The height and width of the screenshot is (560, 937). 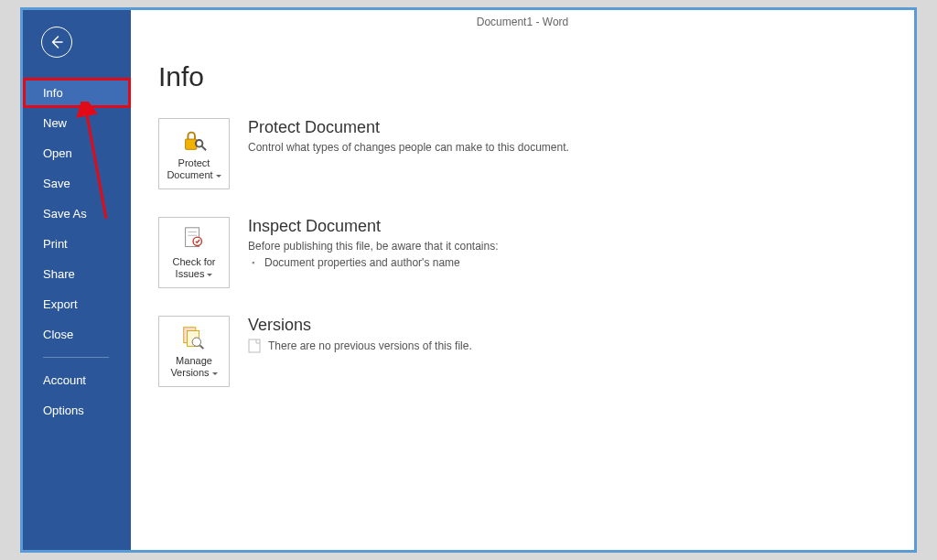 What do you see at coordinates (77, 304) in the screenshot?
I see `sidebar-item-export: Export` at bounding box center [77, 304].